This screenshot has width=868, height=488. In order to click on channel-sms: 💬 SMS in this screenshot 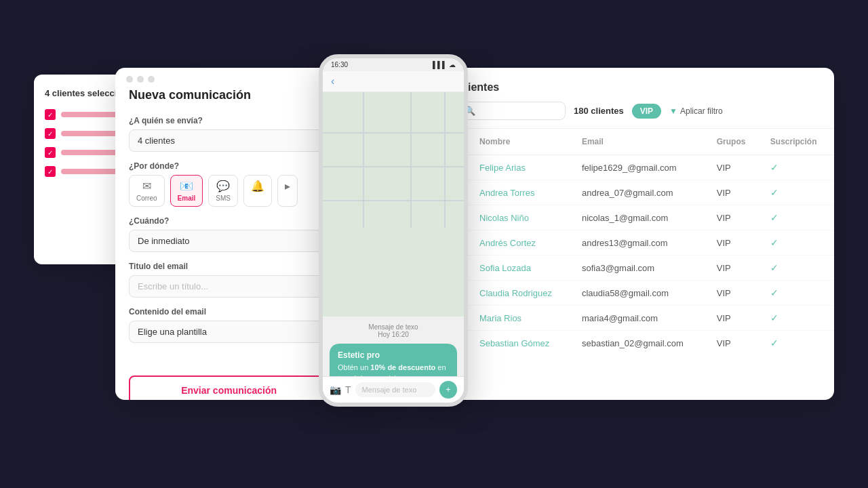, I will do `click(223, 191)`.